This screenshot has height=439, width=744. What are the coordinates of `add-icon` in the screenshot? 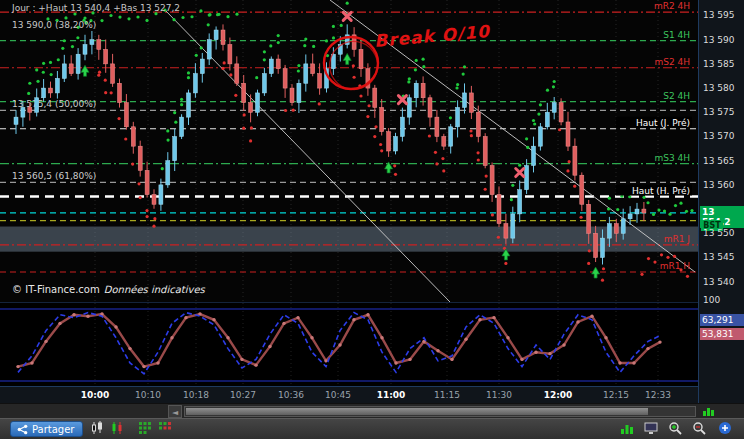 It's located at (725, 429).